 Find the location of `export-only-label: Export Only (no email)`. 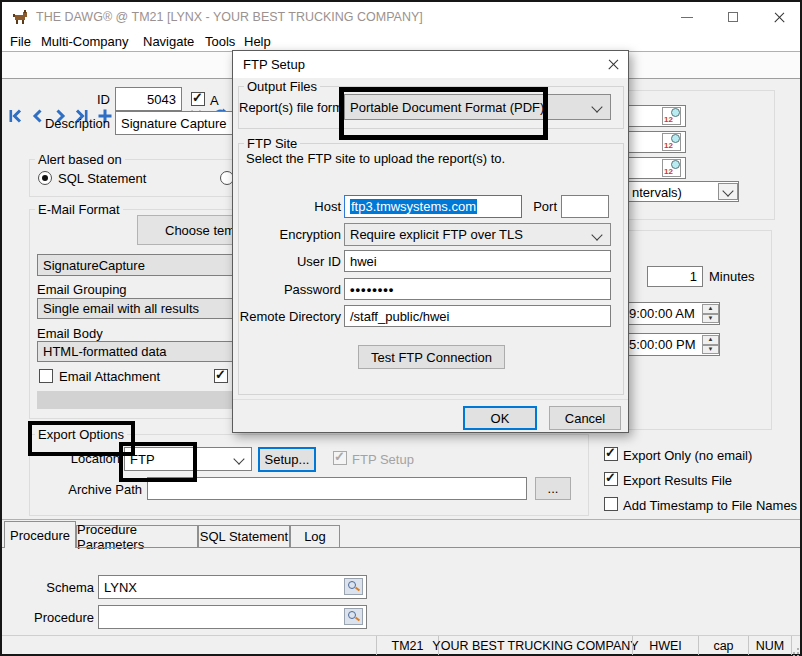

export-only-label: Export Only (no email) is located at coordinates (688, 456).